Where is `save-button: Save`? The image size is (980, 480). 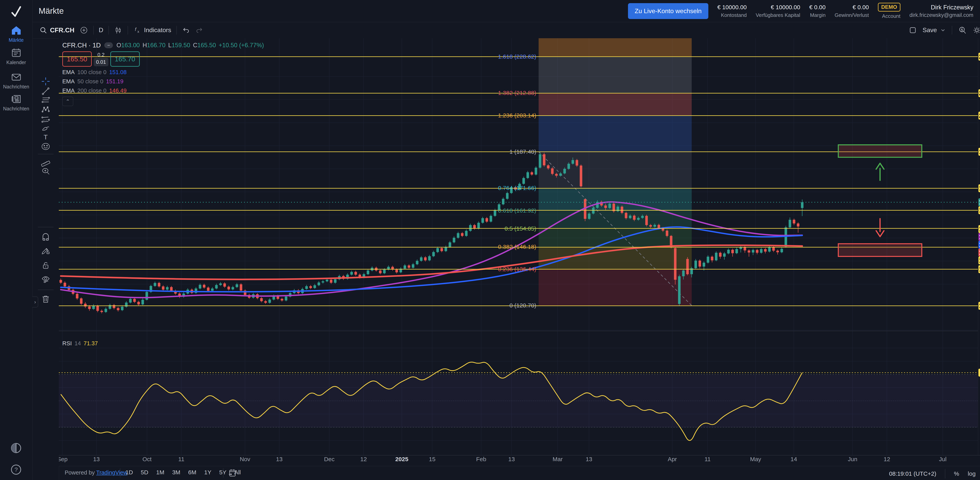
save-button: Save is located at coordinates (934, 30).